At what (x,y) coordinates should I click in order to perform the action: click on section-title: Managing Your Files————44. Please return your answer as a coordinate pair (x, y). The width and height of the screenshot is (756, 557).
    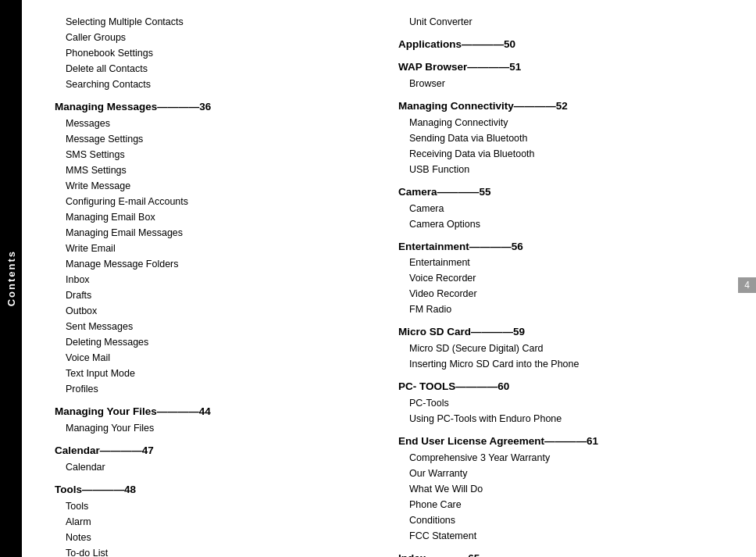
    Looking at the image, I should click on (217, 412).